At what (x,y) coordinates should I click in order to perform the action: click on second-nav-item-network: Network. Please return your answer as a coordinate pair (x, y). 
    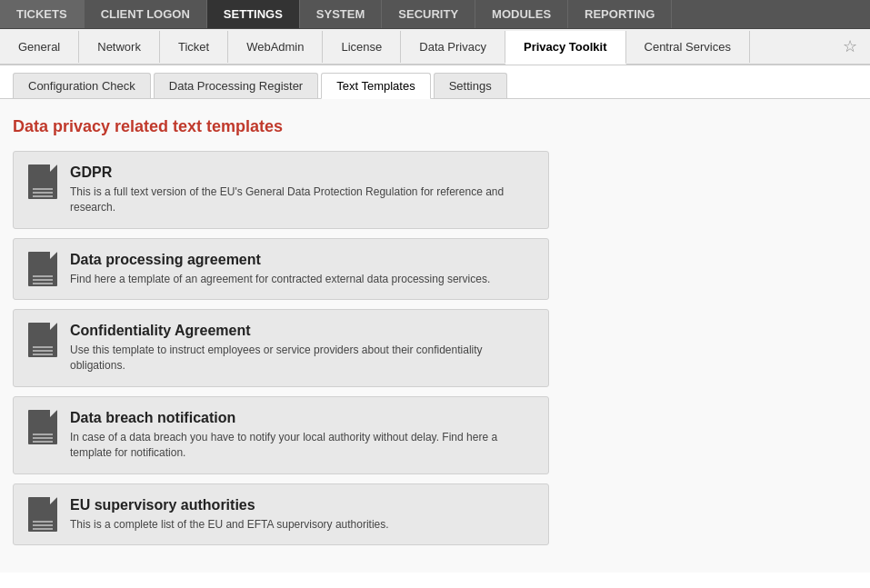
    Looking at the image, I should click on (120, 47).